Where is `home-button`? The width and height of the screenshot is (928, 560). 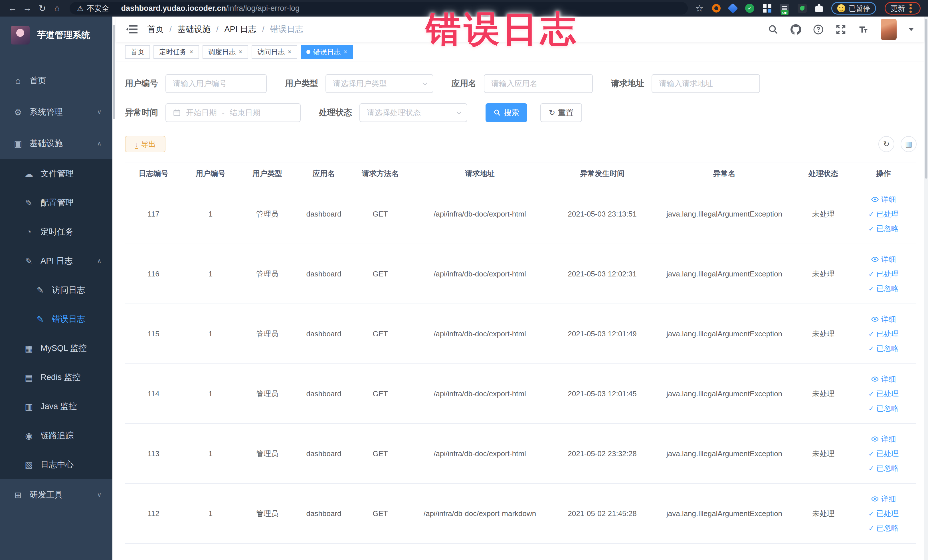
home-button is located at coordinates (57, 8).